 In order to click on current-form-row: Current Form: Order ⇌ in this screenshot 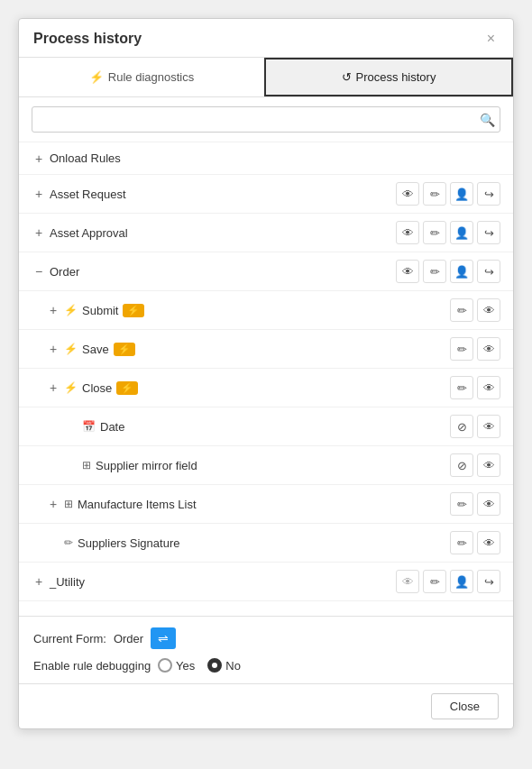, I will do `click(266, 638)`.